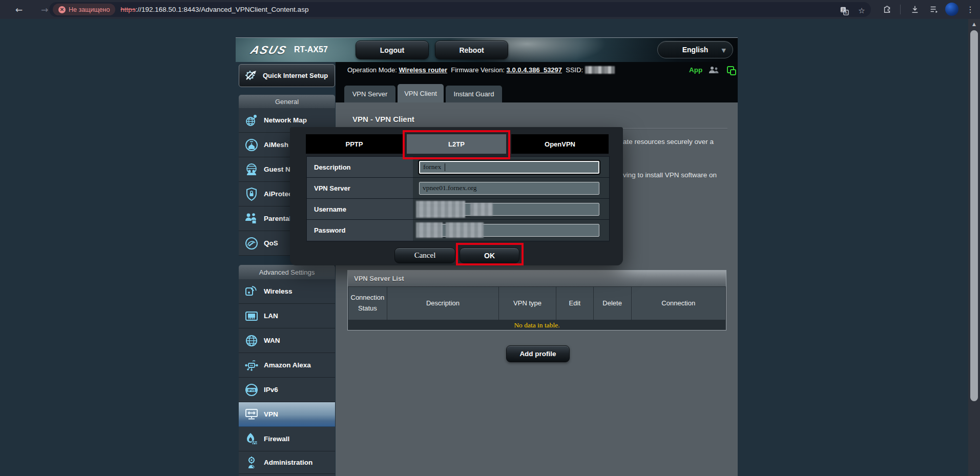 Image resolution: width=980 pixels, height=476 pixels. Describe the element at coordinates (487, 50) in the screenshot. I see `router-header: ASUS RT-AX57 Logout Reboot English ▼` at that location.